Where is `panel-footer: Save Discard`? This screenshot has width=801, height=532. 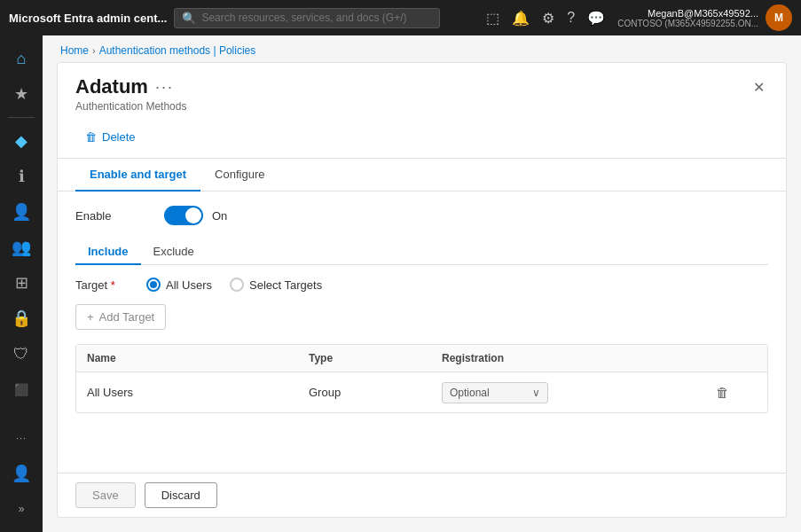 panel-footer: Save Discard is located at coordinates (422, 495).